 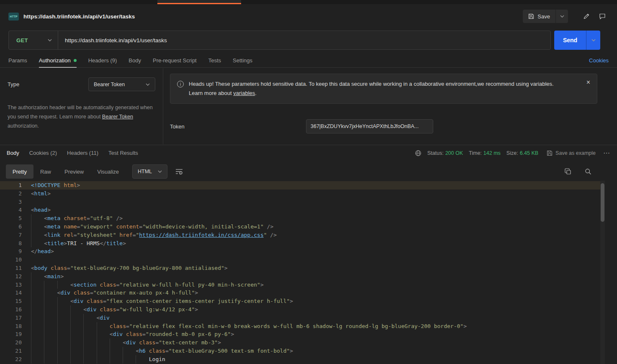 What do you see at coordinates (74, 172) in the screenshot?
I see `view-tab-preview: Preview` at bounding box center [74, 172].